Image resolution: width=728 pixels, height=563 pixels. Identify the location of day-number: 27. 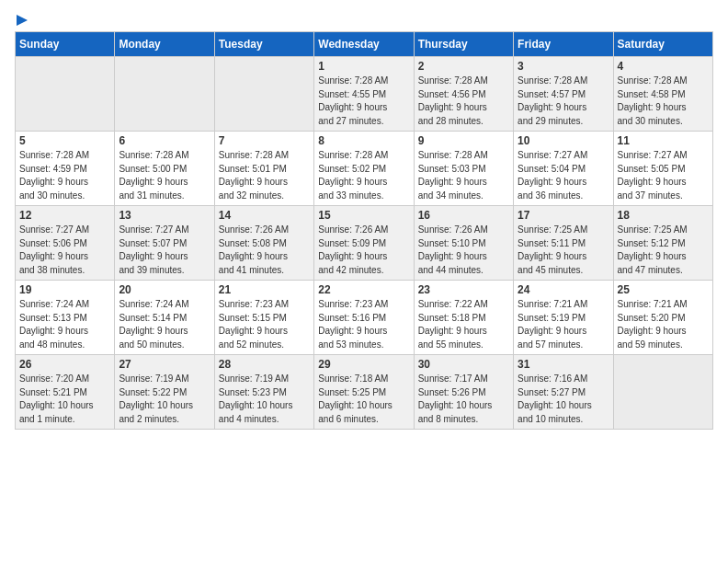
(164, 364).